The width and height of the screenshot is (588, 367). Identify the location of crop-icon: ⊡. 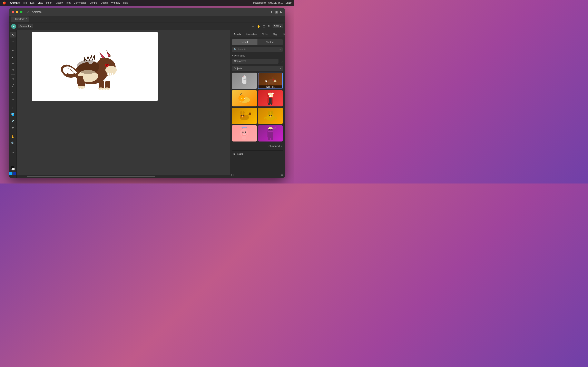
(264, 26).